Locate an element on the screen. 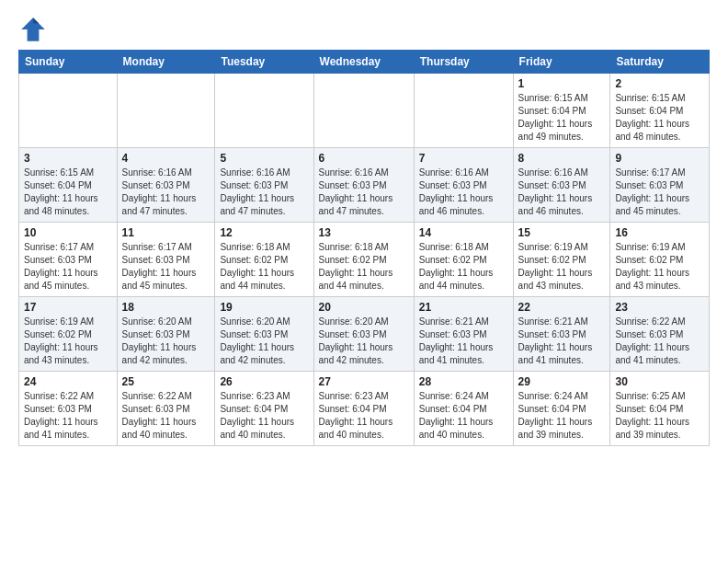 This screenshot has width=728, height=563. day-cell: 13Sunrise: 6:18 AM Sunset: 6:02 PM Dayli… is located at coordinates (364, 259).